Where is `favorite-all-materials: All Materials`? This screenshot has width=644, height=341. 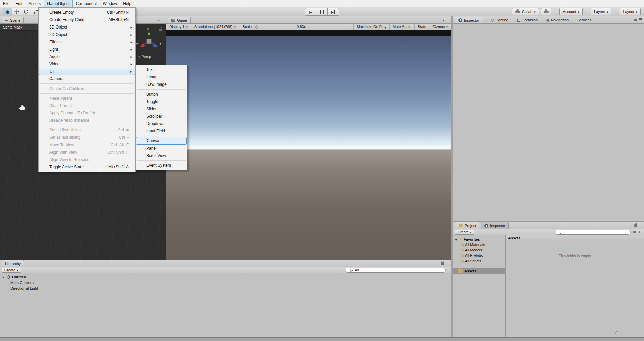 favorite-all-materials: All Materials is located at coordinates (479, 245).